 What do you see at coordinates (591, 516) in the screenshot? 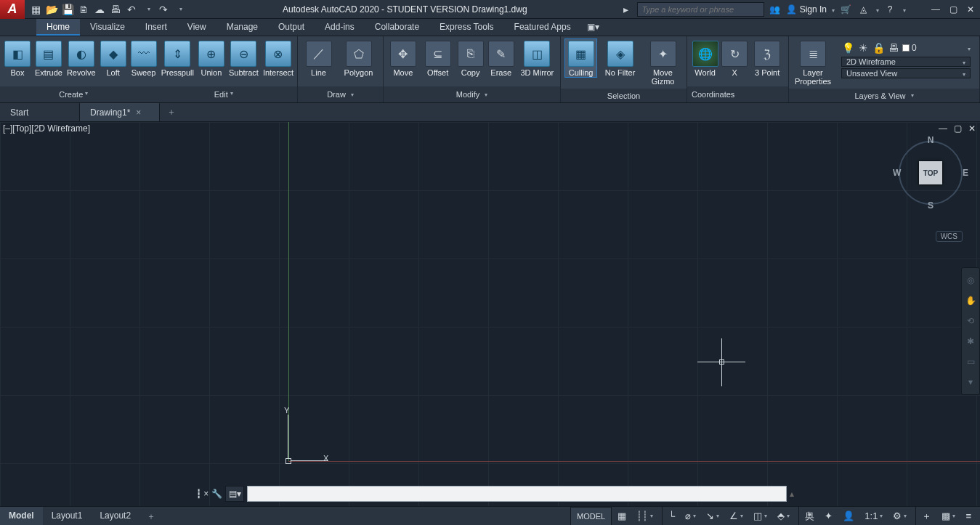
I see `status-model: MODEL` at bounding box center [591, 516].